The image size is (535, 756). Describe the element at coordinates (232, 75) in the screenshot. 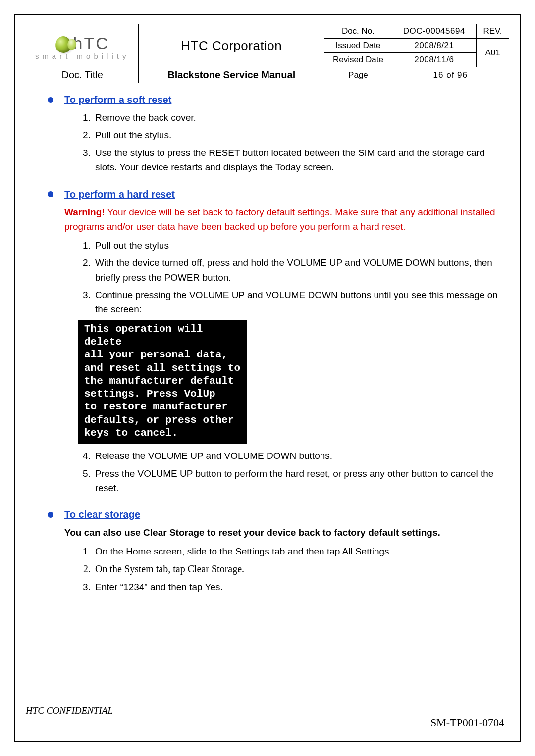

I see `doc-title: Blackstone Service Manual` at that location.